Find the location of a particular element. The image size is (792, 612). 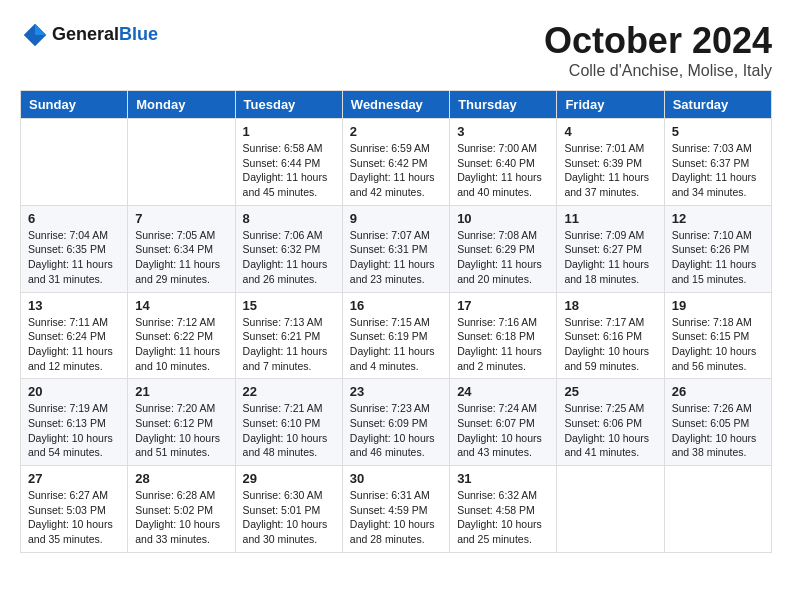

day-number: 16 is located at coordinates (396, 306).